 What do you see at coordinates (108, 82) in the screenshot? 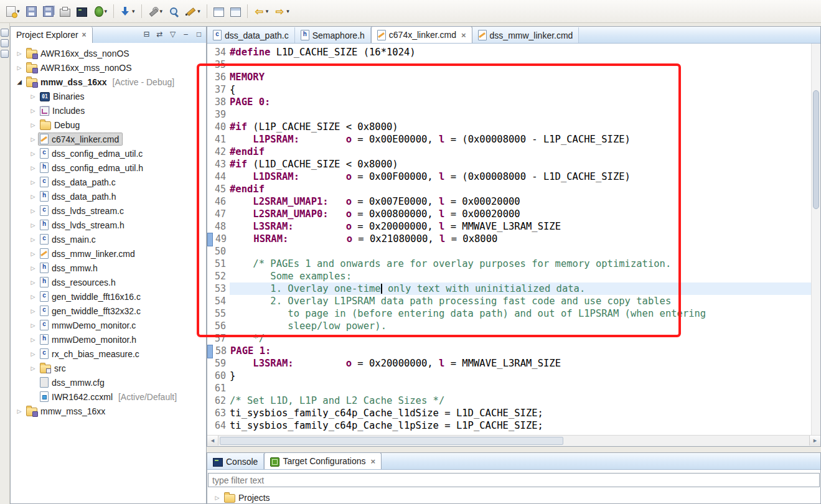
I see `tree-item-mmw-dss-16xx: ◢mmw_dss_16xx [Active - Debug]` at bounding box center [108, 82].